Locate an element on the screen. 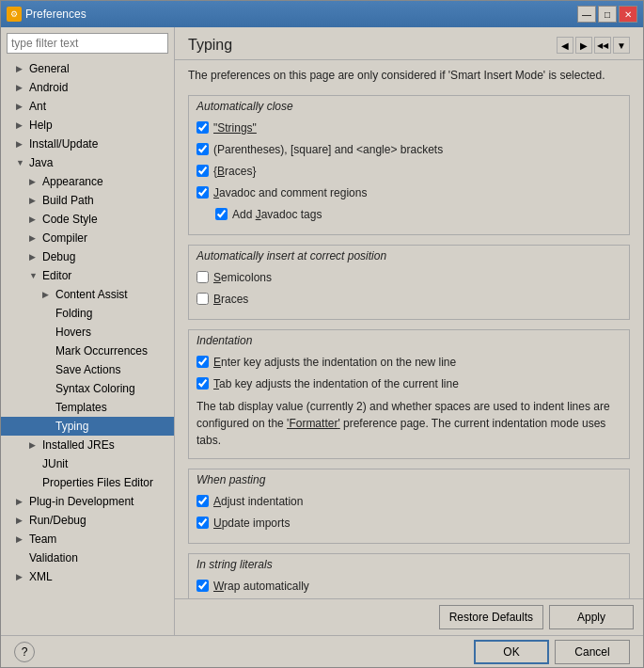 The width and height of the screenshot is (644, 668). tree-item-label: Installed JREs is located at coordinates (79, 445).